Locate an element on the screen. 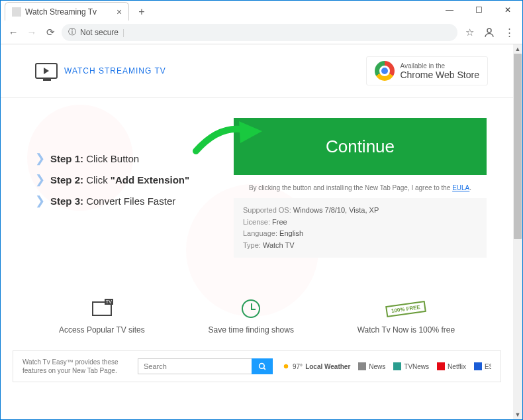  profile-icon is located at coordinates (489, 32).